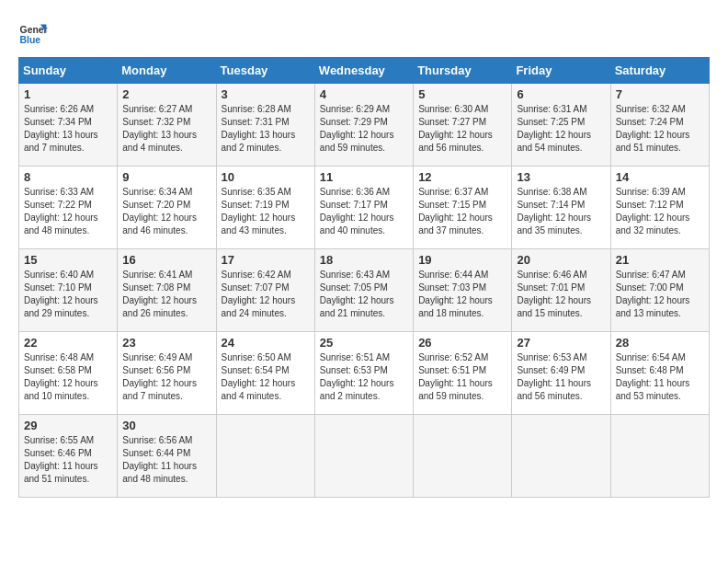 The height and width of the screenshot is (563, 728). Describe the element at coordinates (68, 294) in the screenshot. I see `day-info: Sunrise: 6:40 AMSunset: 7:10 PMDaylight:…` at that location.